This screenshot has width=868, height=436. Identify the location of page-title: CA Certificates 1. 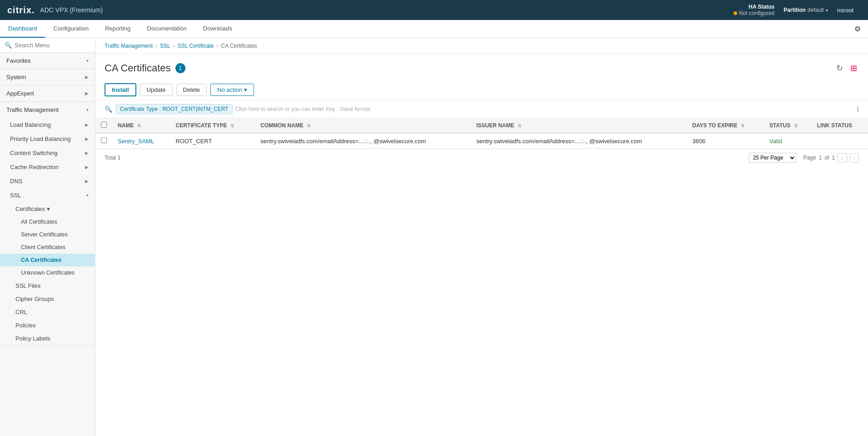
(145, 68).